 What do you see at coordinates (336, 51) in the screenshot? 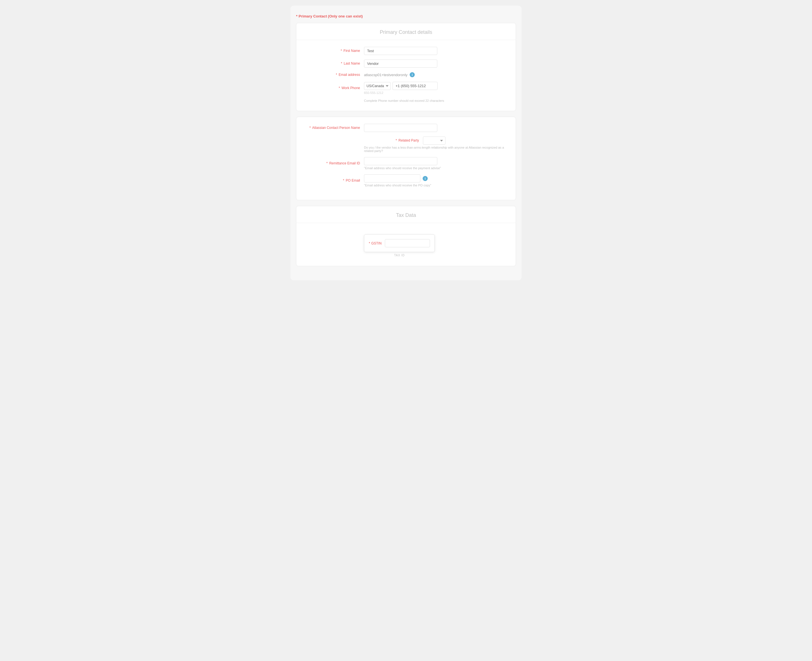
I see `first-name-label: * First Name` at bounding box center [336, 51].